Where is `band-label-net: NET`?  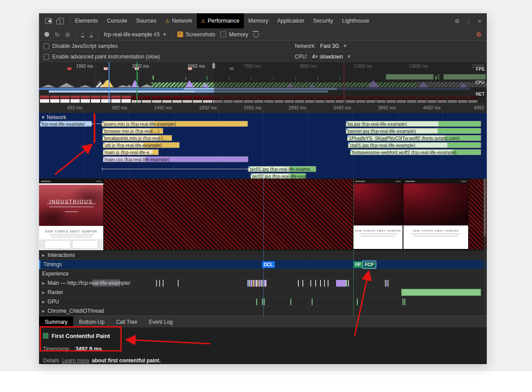
band-label-net: NET is located at coordinates (480, 94).